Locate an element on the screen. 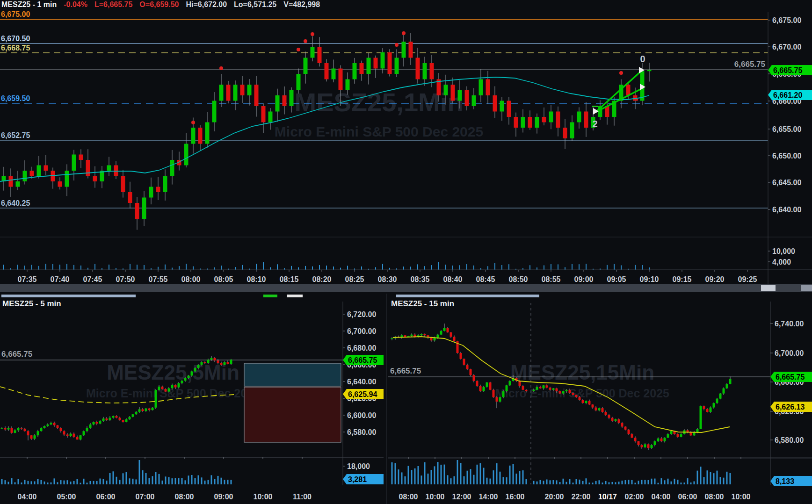 Image resolution: width=812 pixels, height=504 pixels. time-axis-label: 10:00 is located at coordinates (435, 497).